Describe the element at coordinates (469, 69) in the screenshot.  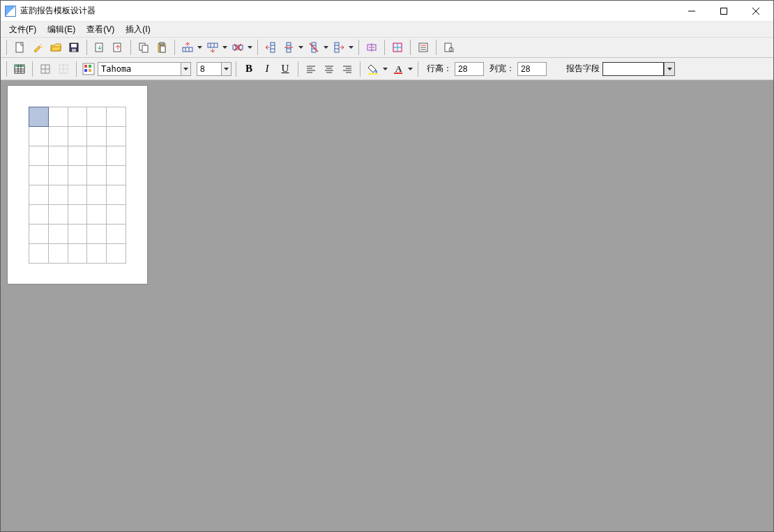
I see `row-height-input: 28` at that location.